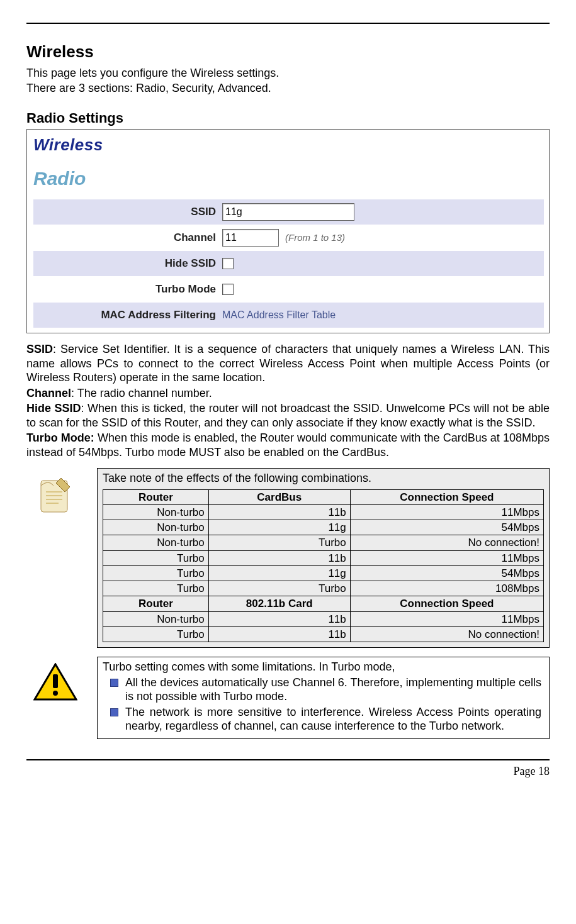 This screenshot has height=924, width=576. I want to click on def-turbo-term: Turbo Mode:, so click(60, 438).